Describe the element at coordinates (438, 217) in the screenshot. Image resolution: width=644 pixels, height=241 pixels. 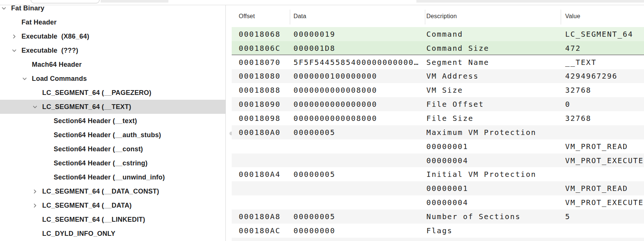
I see `table-row: 000180A800000005Number of Sections5` at that location.